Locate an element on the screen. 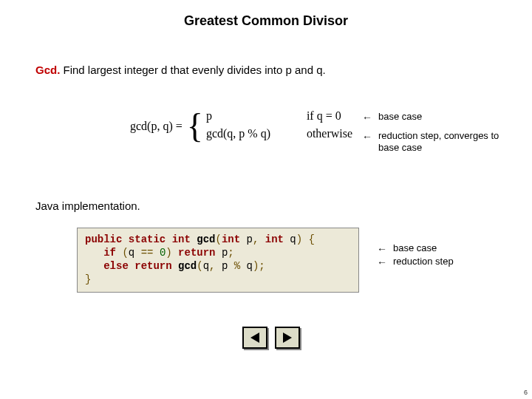  case-base: p if q = 0 is located at coordinates (279, 117).